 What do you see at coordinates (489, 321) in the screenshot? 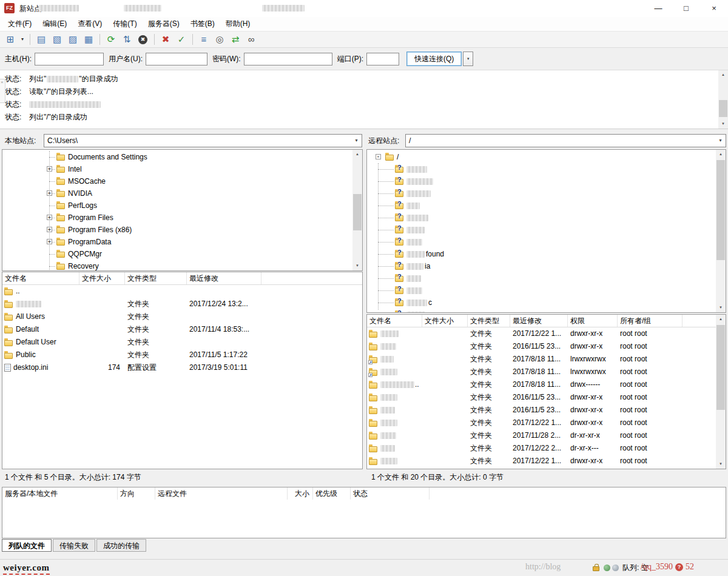
I see `column-header: 文件类型` at bounding box center [489, 321].